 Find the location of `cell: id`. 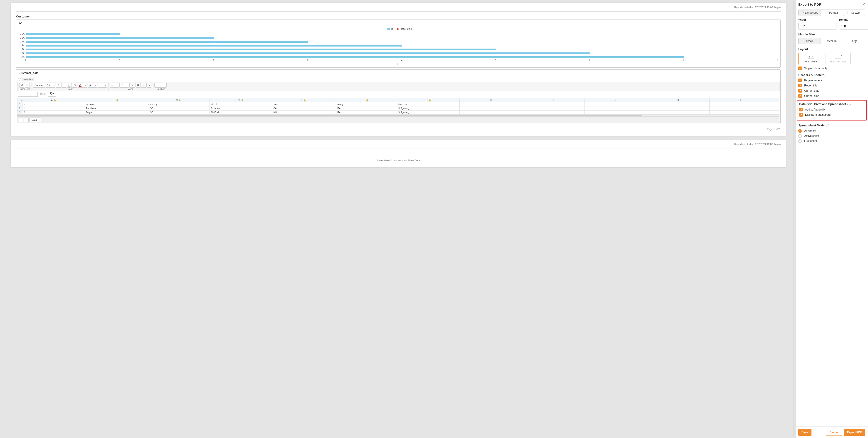

cell: id is located at coordinates (53, 104).